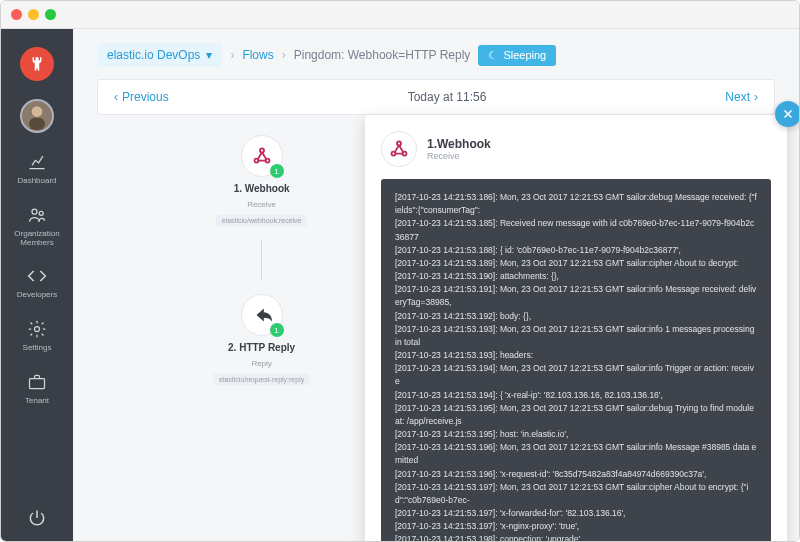  I want to click on breadcrumb: elastic.io DevOps ▾ › Flows › Pingdom: W…, so click(436, 54).